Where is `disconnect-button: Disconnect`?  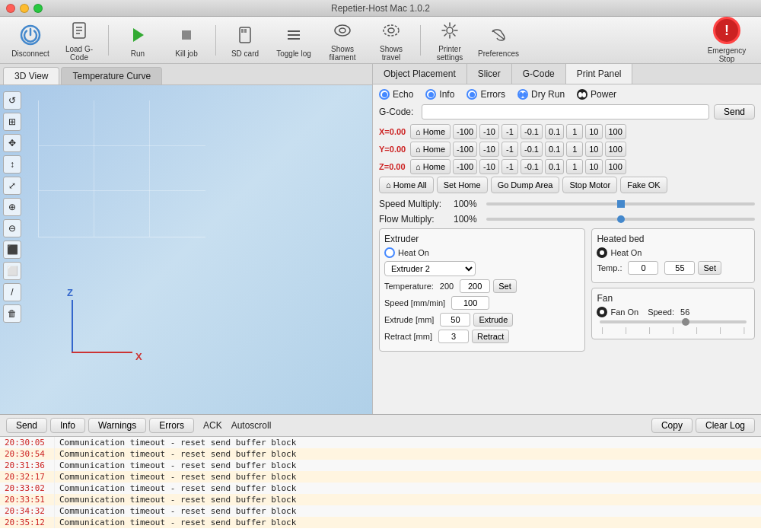
disconnect-button: Disconnect is located at coordinates (30, 40).